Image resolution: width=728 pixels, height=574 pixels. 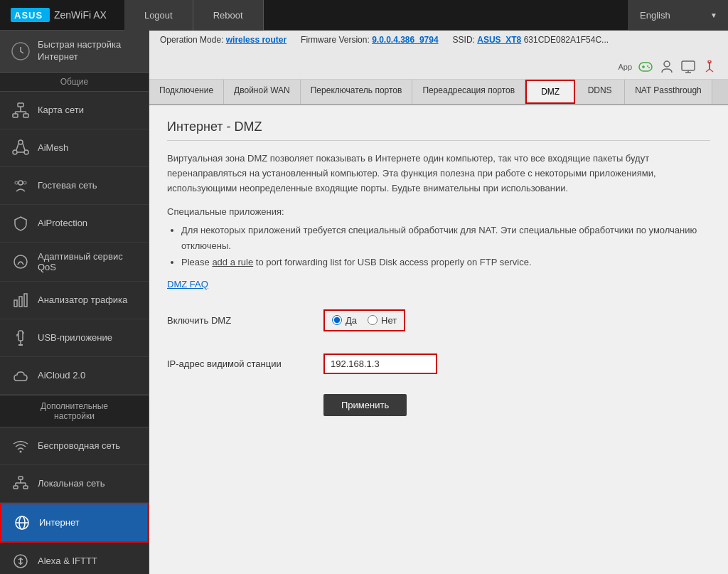 I want to click on form-section: Включить DMZ Да Нет, so click(x=439, y=360).